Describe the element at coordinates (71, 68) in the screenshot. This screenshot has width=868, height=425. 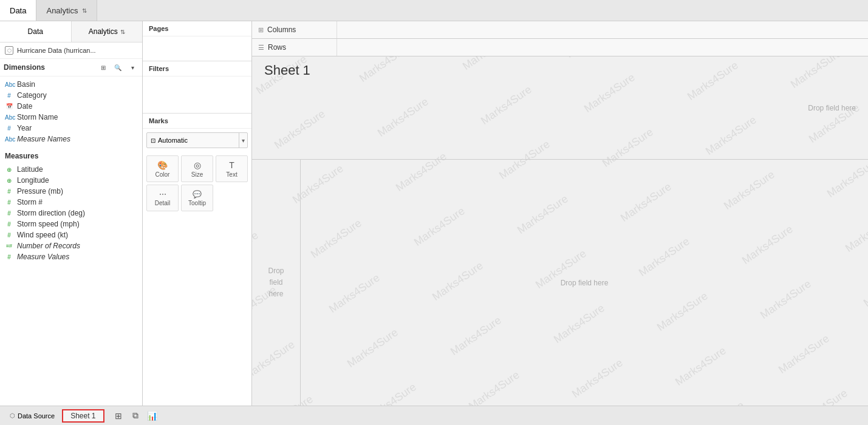
I see `dimensions-toolbar: Dimensions ⊞ 🔍 ▾` at that location.